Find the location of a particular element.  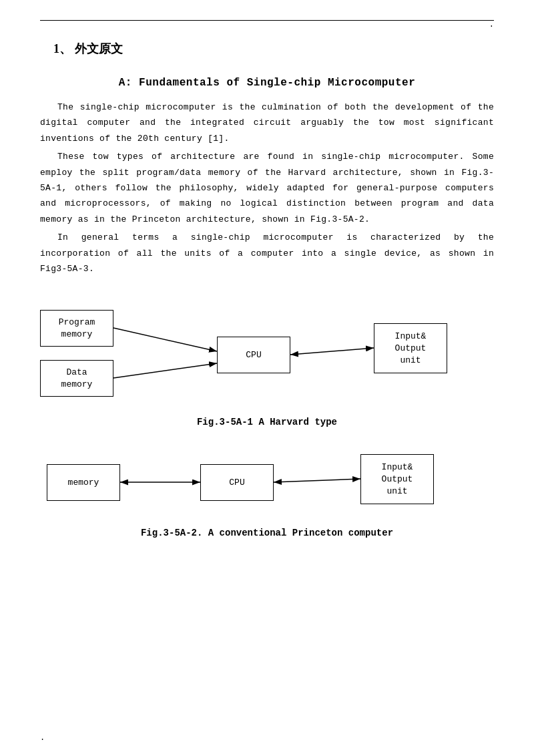

harvard-arrows is located at coordinates (267, 353).